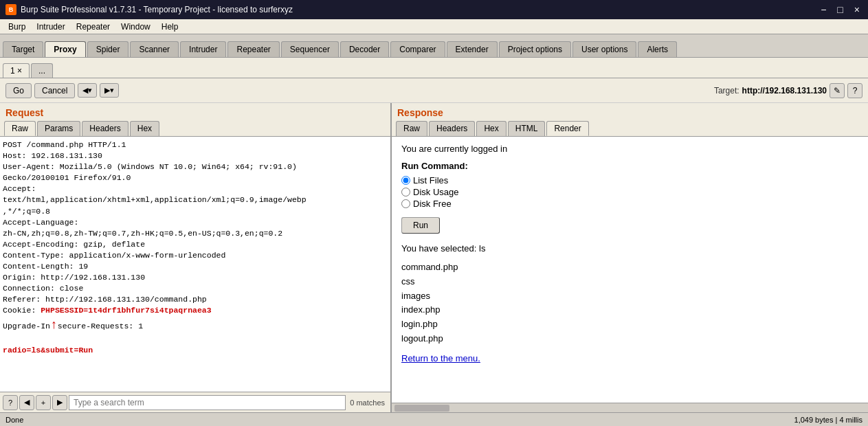 This screenshot has height=426, width=868. What do you see at coordinates (630, 268) in the screenshot?
I see `file-item: command.php` at bounding box center [630, 268].